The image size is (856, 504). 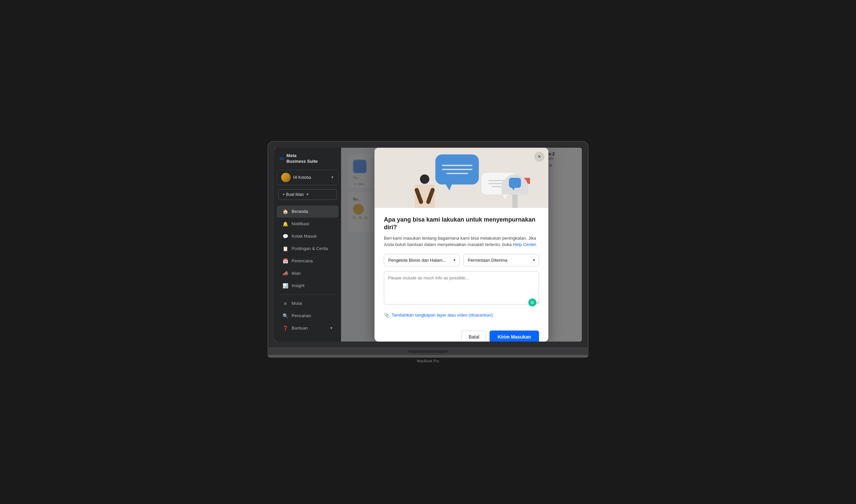 I want to click on search-icon: 🔍, so click(x=285, y=316).